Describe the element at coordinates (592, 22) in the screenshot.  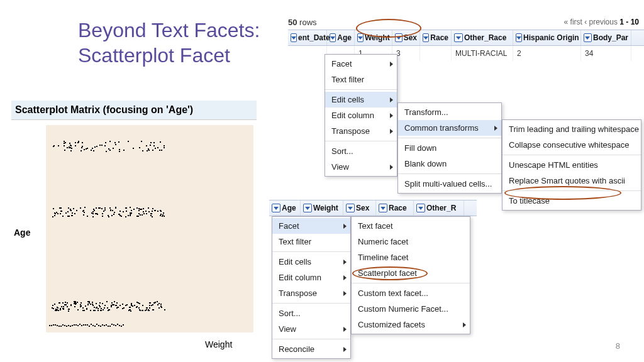
I see `pager-prev: « first ‹ previous` at that location.